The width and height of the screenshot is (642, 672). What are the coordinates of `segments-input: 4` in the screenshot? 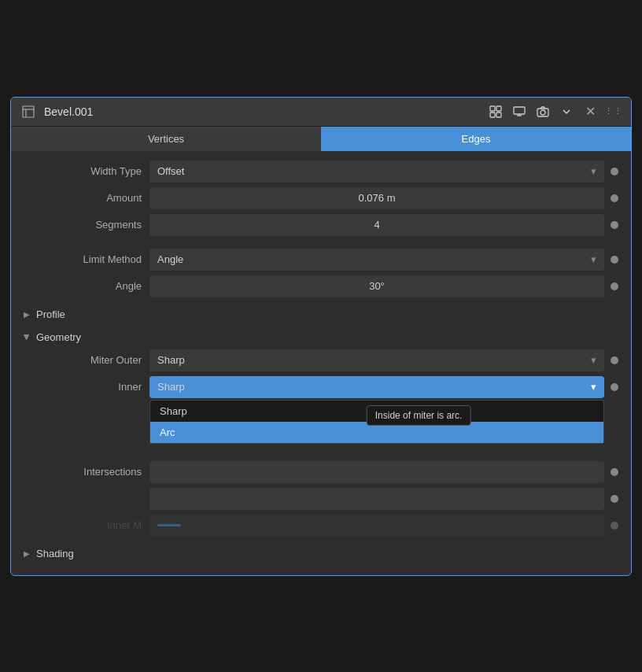 It's located at (377, 225).